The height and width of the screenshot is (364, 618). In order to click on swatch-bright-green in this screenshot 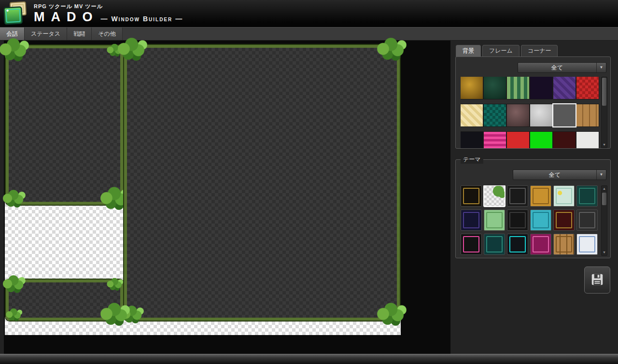, I will do `click(541, 140)`.